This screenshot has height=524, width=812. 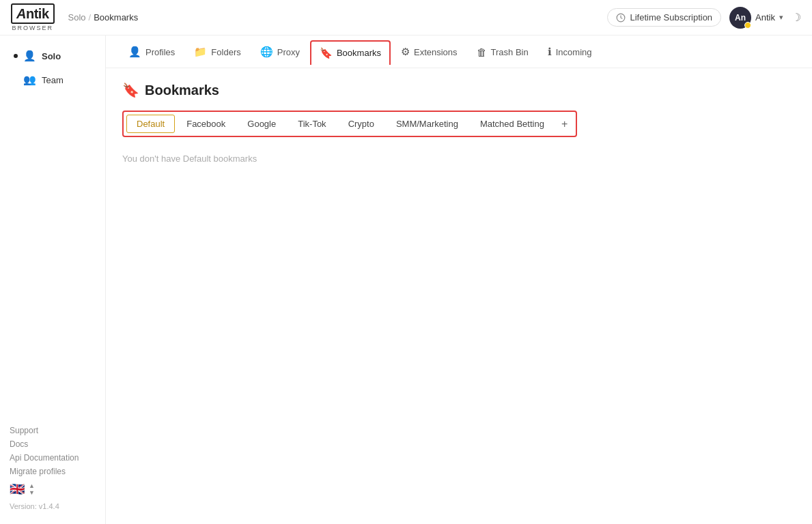 What do you see at coordinates (51, 56) in the screenshot?
I see `sidebar-label-solo: Solo` at bounding box center [51, 56].